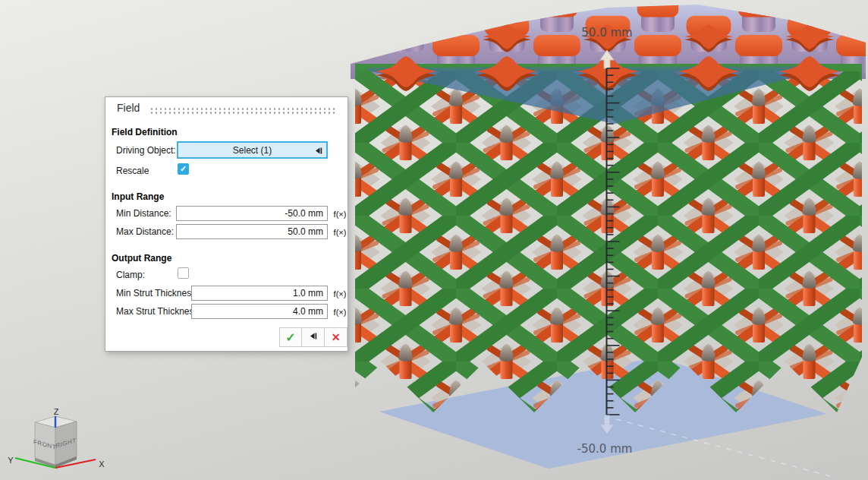 The width and height of the screenshot is (868, 480). I want to click on checkbox-check-icon: ✓, so click(184, 169).